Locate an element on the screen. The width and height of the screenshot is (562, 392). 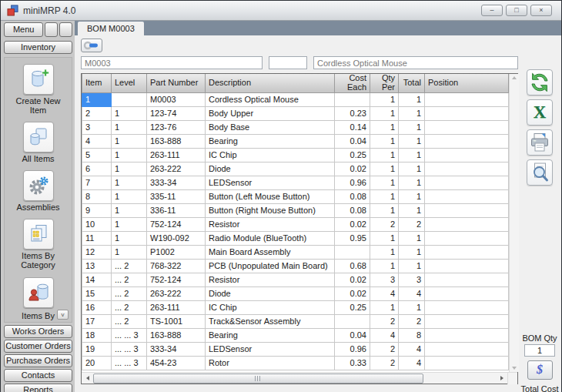
scroll-right-icon is located at coordinates (502, 378).